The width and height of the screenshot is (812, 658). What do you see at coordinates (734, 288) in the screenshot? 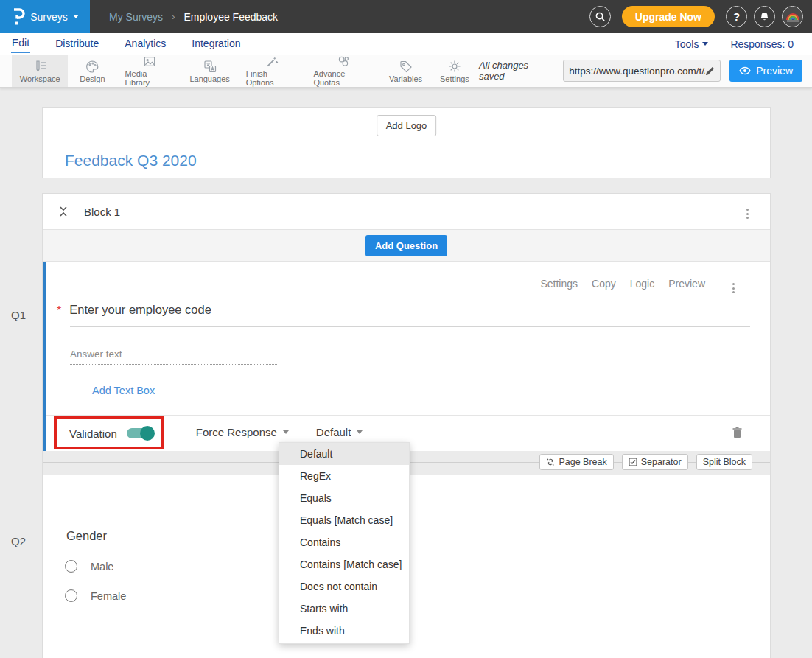
I see `question-menu-button` at bounding box center [734, 288].